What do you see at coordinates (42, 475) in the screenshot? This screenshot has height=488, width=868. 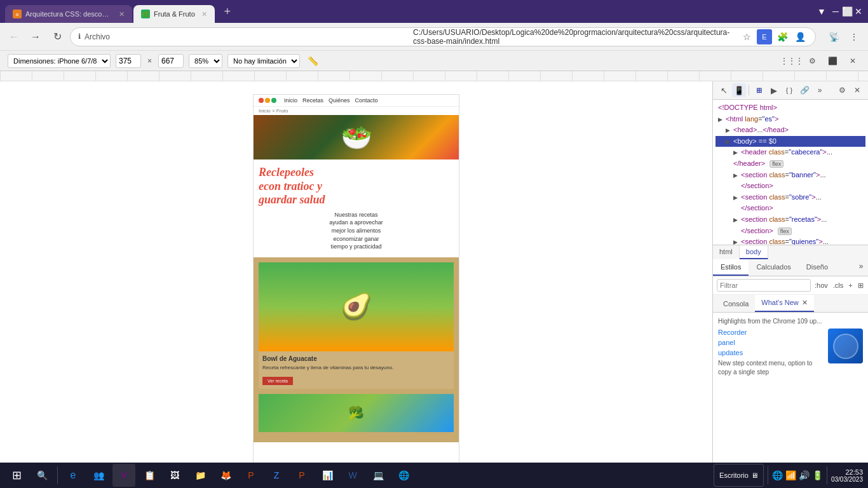 I see `search-button: 🔍` at bounding box center [42, 475].